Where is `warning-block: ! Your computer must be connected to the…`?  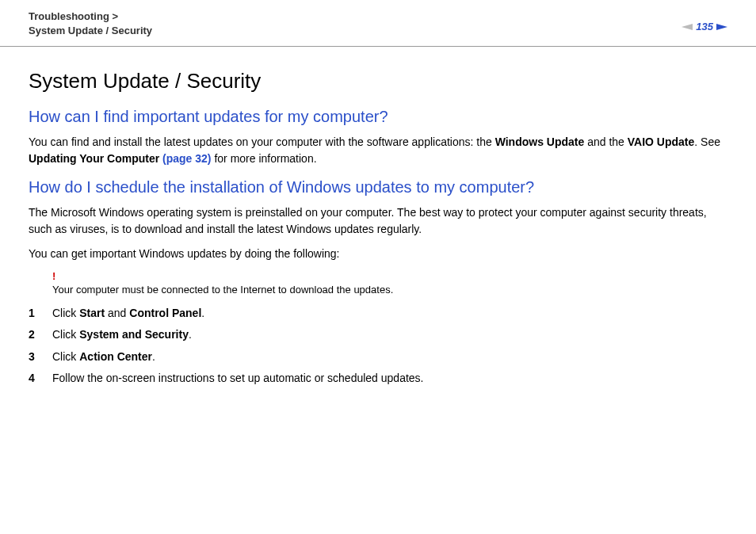 warning-block: ! Your computer must be connected to the… is located at coordinates (390, 284).